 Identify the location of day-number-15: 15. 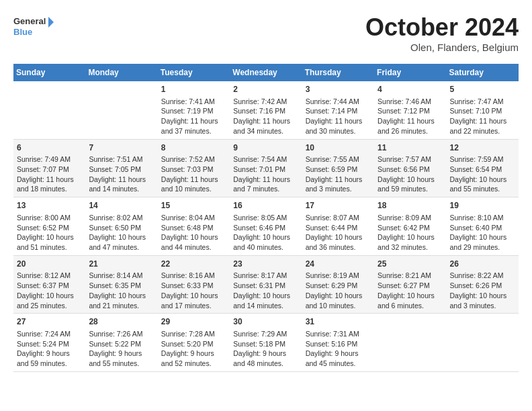
(193, 205).